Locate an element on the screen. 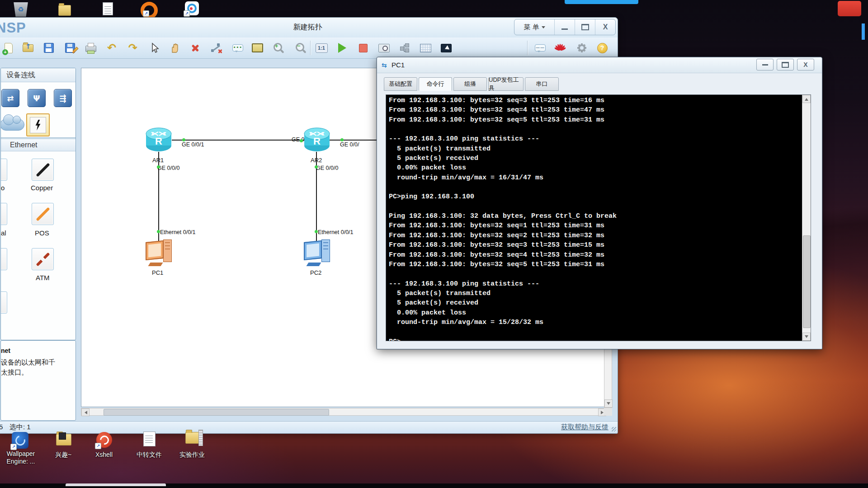  scroll-left-button is located at coordinates (85, 412).